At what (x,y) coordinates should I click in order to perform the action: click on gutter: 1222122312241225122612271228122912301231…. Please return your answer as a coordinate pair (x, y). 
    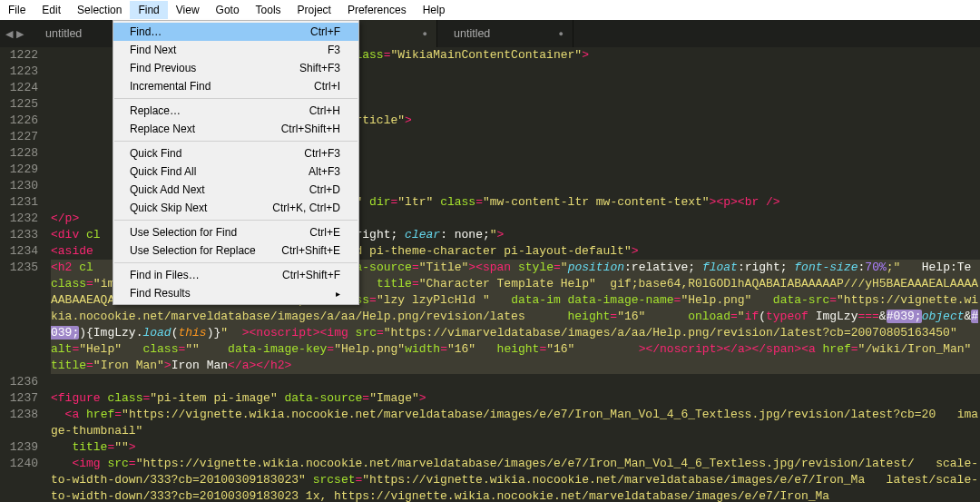
    Looking at the image, I should click on (24, 274).